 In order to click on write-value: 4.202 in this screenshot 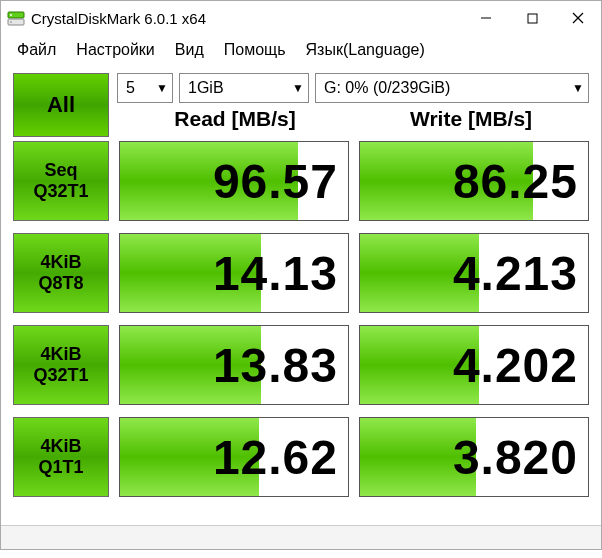, I will do `click(516, 366)`.